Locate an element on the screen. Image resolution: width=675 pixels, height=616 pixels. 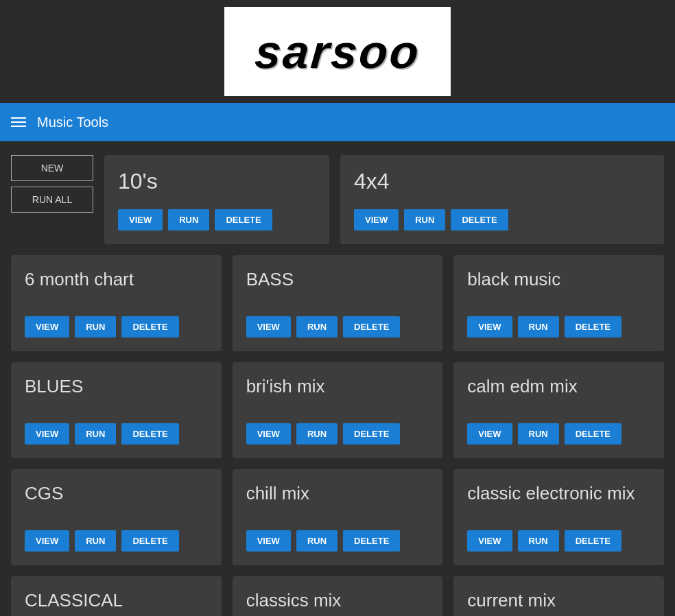
card-actions-10s: VIEW RUN DELETE is located at coordinates (217, 220).